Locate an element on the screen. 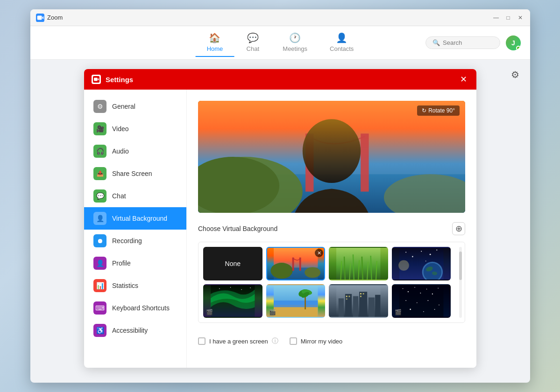  sidebar-label-statistics: Statistics is located at coordinates (125, 286).